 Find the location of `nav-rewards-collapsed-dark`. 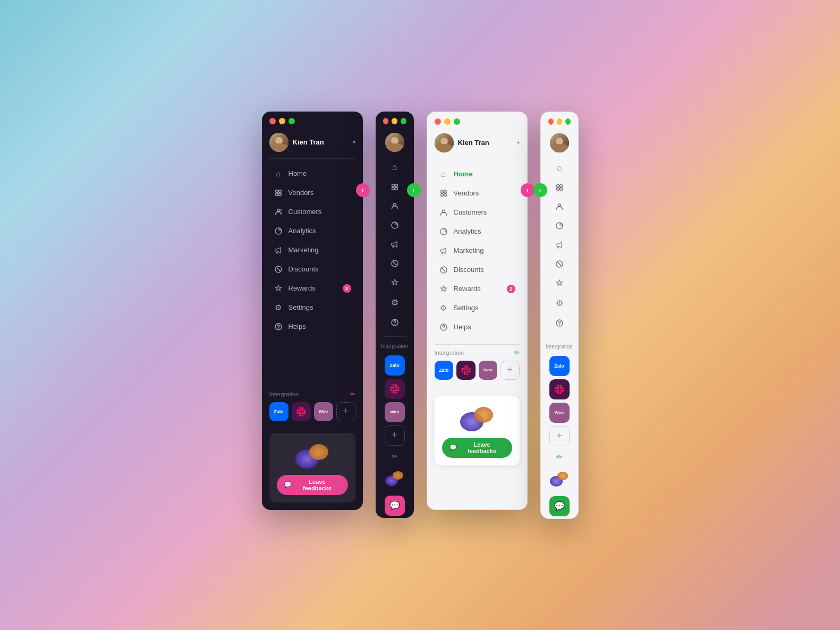

nav-rewards-collapsed-dark is located at coordinates (395, 283).